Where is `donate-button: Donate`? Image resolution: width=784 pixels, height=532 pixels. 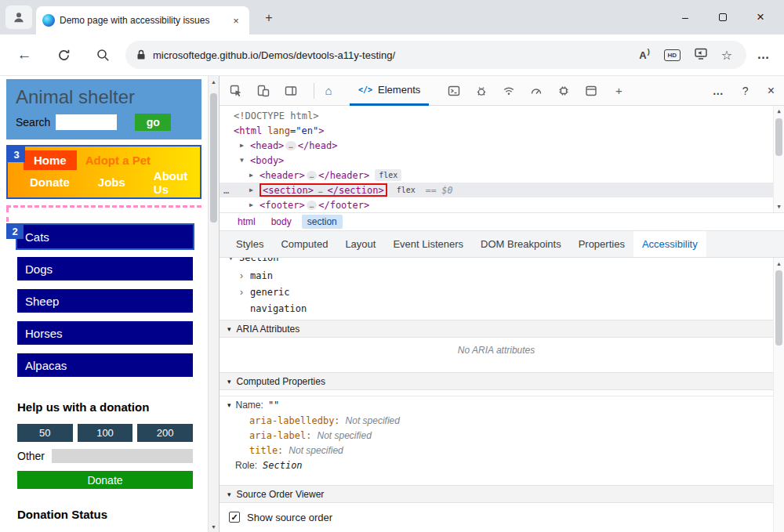 donate-button: Donate is located at coordinates (105, 480).